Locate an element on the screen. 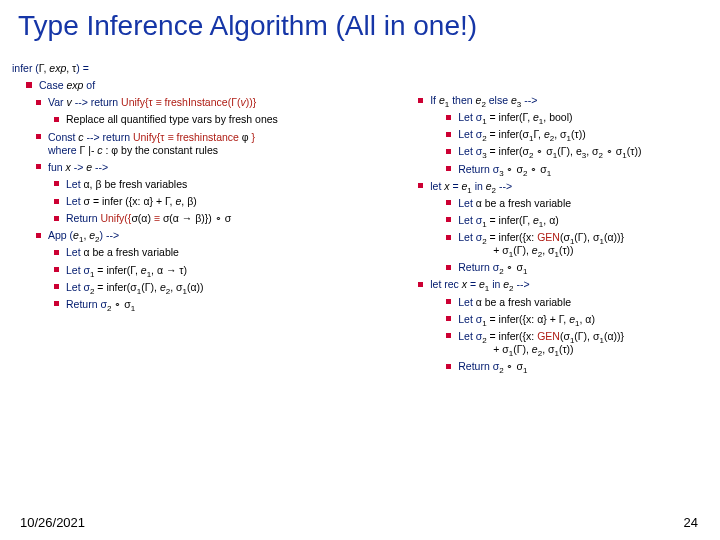  let-alpha: Let α be a fresh variable is located at coordinates (577, 204).